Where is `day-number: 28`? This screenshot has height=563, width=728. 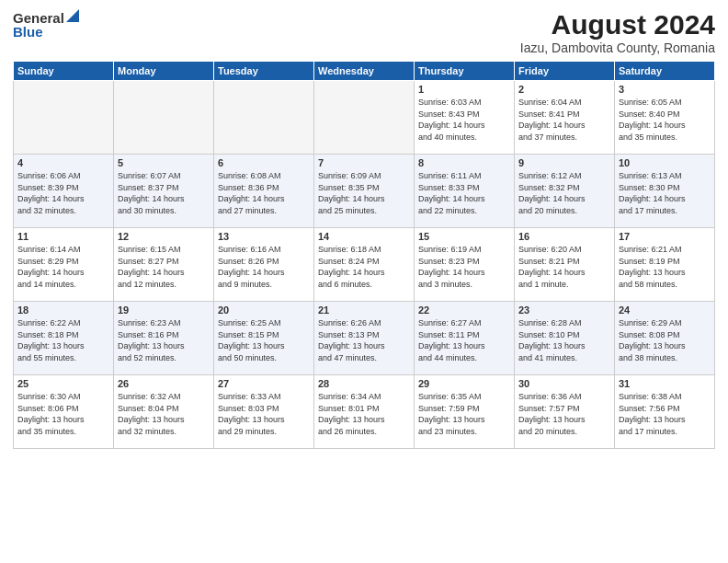 day-number: 28 is located at coordinates (364, 384).